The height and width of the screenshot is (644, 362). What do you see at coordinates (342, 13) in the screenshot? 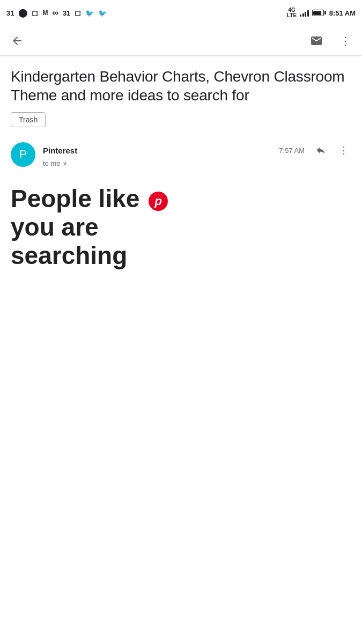
I see `time-display: 8:51 AM` at bounding box center [342, 13].